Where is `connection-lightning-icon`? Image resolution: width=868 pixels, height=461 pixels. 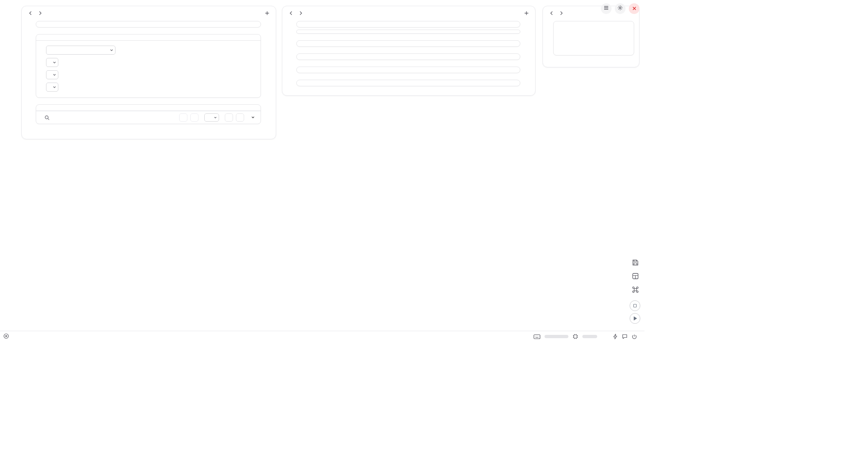 connection-lightning-icon is located at coordinates (615, 337).